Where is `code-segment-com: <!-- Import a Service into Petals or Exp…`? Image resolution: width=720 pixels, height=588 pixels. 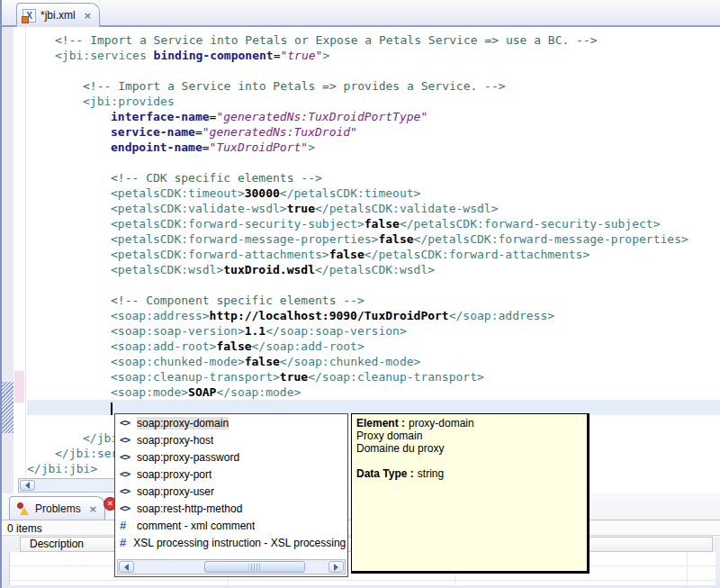 code-segment-com: <!-- Import a Service into Petals or Exp… is located at coordinates (326, 40).